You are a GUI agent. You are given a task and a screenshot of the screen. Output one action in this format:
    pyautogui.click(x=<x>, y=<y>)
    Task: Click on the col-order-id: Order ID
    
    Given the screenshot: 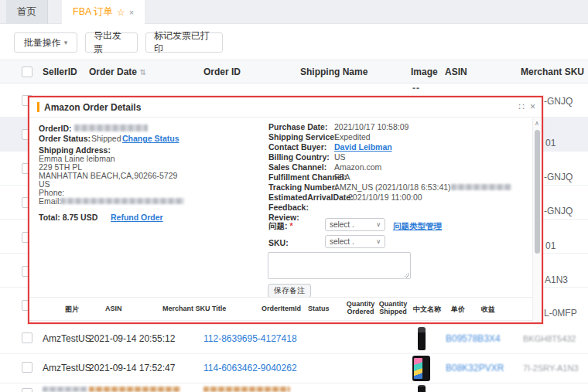 What is the action you would take?
    pyautogui.click(x=222, y=72)
    